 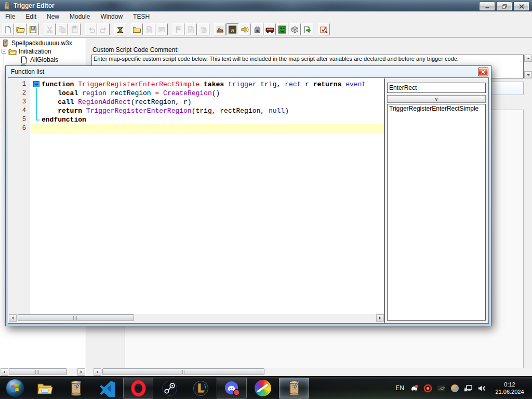 What do you see at coordinates (324, 29) in the screenshot?
I see `test-map-button` at bounding box center [324, 29].